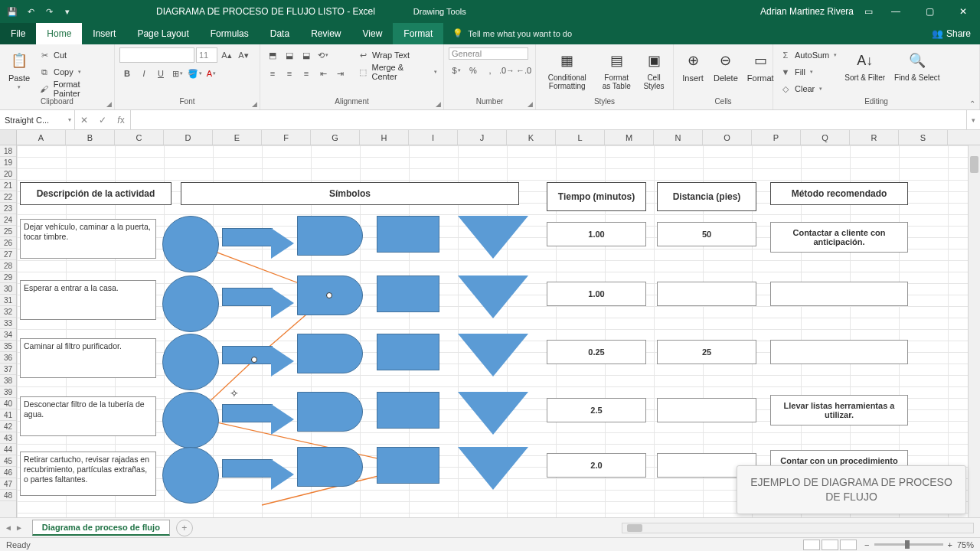 The width and height of the screenshot is (980, 551). I want to click on row-header: 33, so click(8, 323).